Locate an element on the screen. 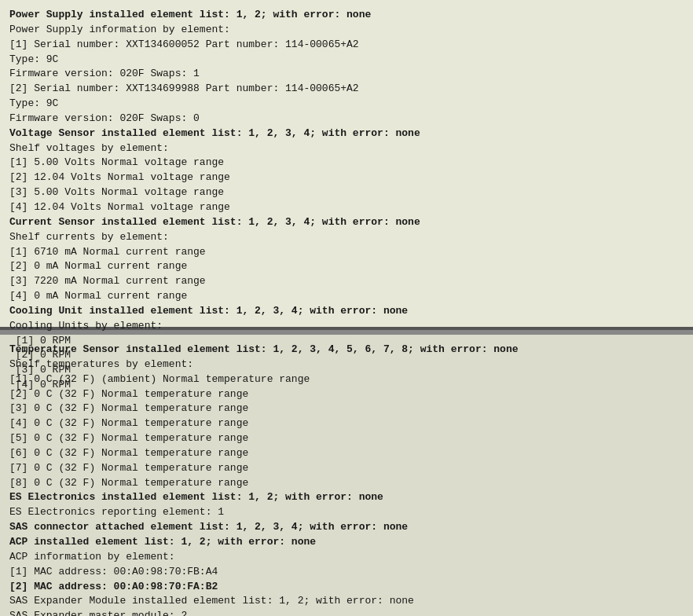 The image size is (693, 616). terminal-line: Firmware version: 020F Swaps: 0 is located at coordinates (346, 119).